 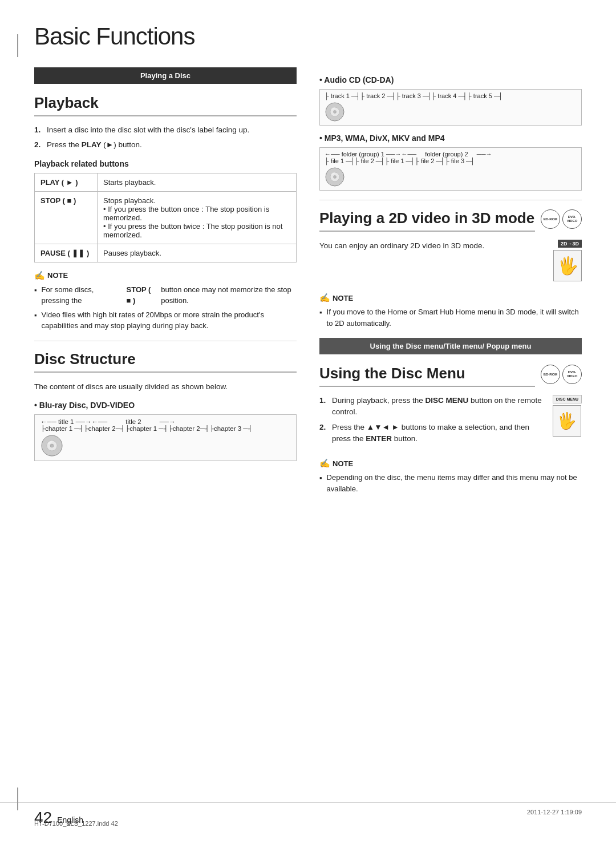 What do you see at coordinates (165, 105) in the screenshot?
I see `playback-title: Playback` at bounding box center [165, 105].